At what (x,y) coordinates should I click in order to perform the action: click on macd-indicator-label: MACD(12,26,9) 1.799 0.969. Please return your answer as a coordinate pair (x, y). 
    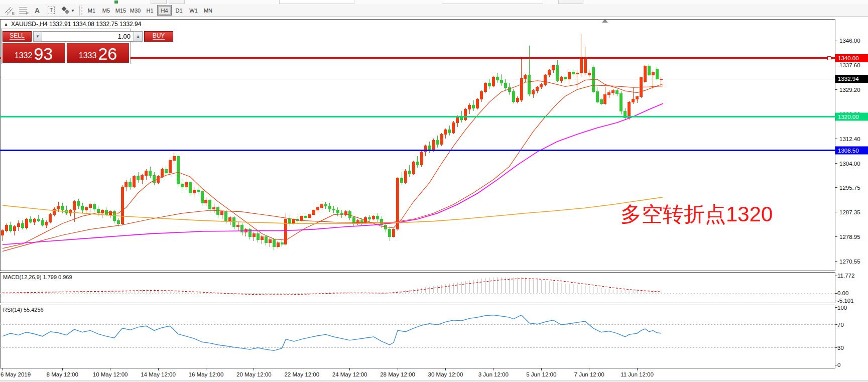
    Looking at the image, I should click on (38, 277).